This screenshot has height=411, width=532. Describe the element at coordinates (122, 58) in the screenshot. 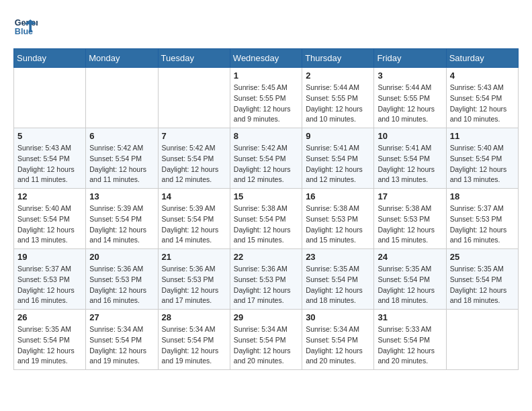

I see `day-header-monday: Monday` at that location.